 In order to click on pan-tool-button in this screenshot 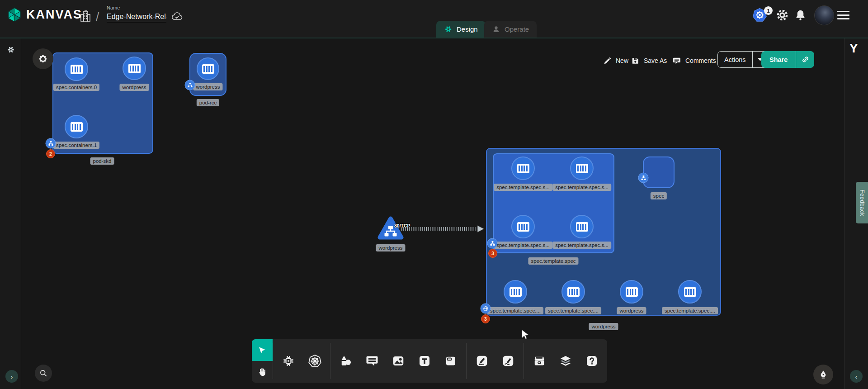, I will do `click(262, 372)`.